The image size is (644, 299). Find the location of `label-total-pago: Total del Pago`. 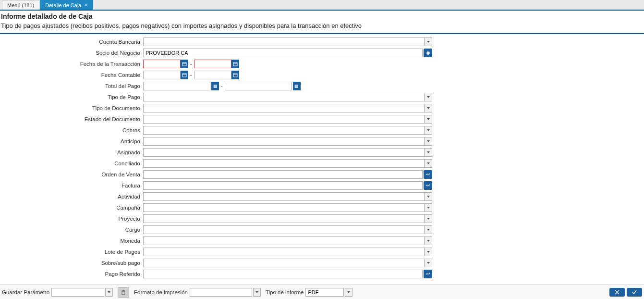

label-total-pago: Total del Pago is located at coordinates (72, 86).